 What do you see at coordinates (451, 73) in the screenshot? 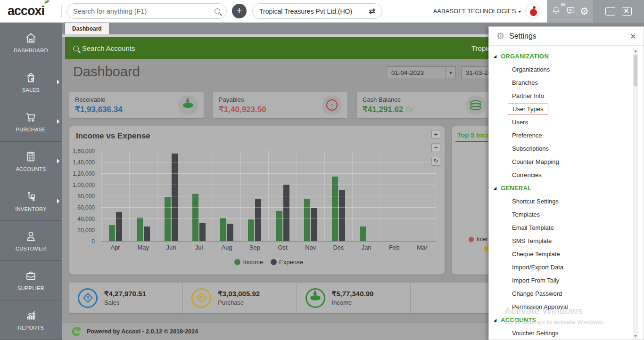
I see `calendar-dropdown-icon: ▼` at bounding box center [451, 73].